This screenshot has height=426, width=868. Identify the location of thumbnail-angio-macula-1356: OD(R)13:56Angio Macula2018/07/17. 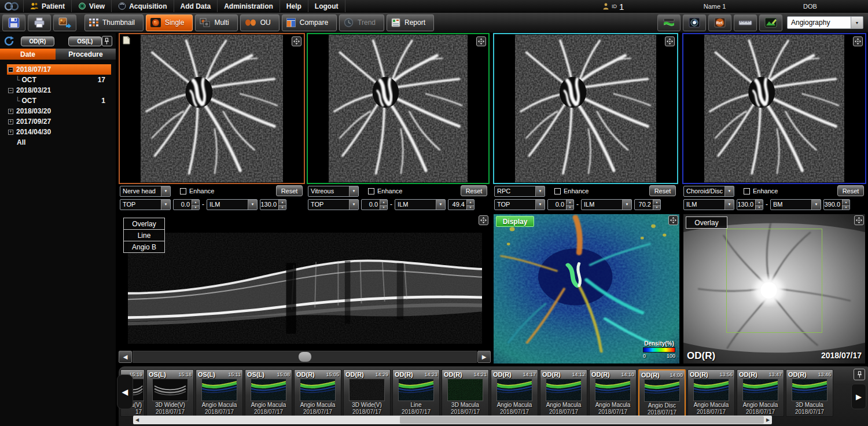
(711, 393).